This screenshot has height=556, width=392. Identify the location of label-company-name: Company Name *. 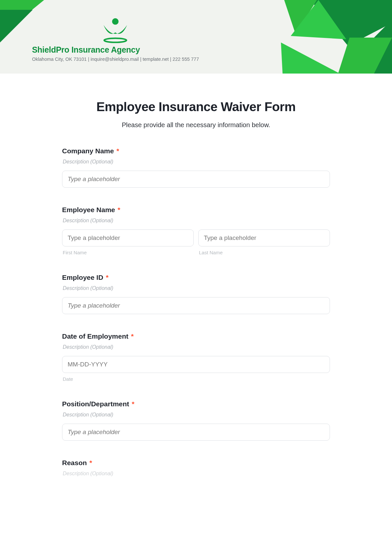
(196, 151).